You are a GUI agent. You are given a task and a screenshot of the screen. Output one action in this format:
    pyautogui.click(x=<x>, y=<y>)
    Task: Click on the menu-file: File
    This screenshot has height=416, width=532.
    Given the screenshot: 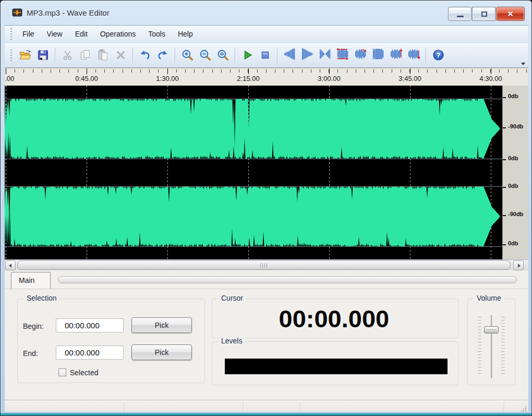 What is the action you would take?
    pyautogui.click(x=28, y=34)
    